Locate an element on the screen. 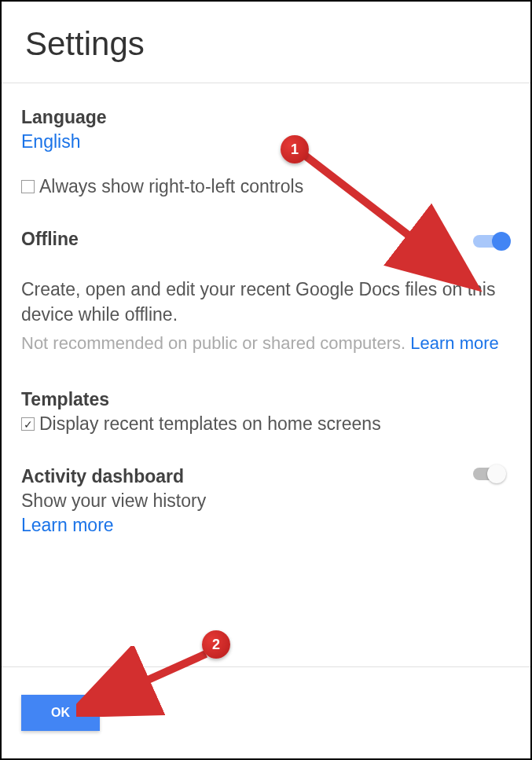 The width and height of the screenshot is (532, 760). offline-subtext: Not recommended on public or shared comp… is located at coordinates (266, 343).